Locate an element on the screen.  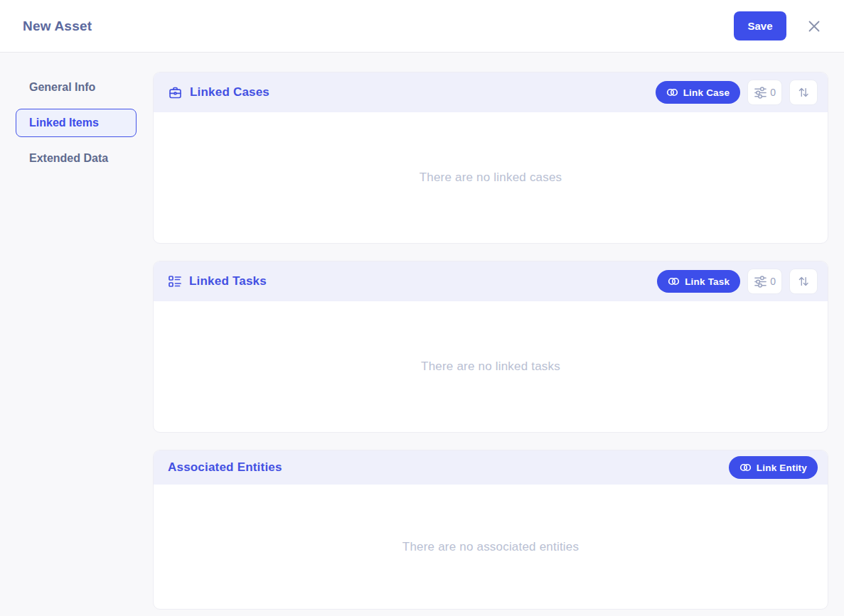
associated-entities-title: Associated Entities is located at coordinates (225, 468).